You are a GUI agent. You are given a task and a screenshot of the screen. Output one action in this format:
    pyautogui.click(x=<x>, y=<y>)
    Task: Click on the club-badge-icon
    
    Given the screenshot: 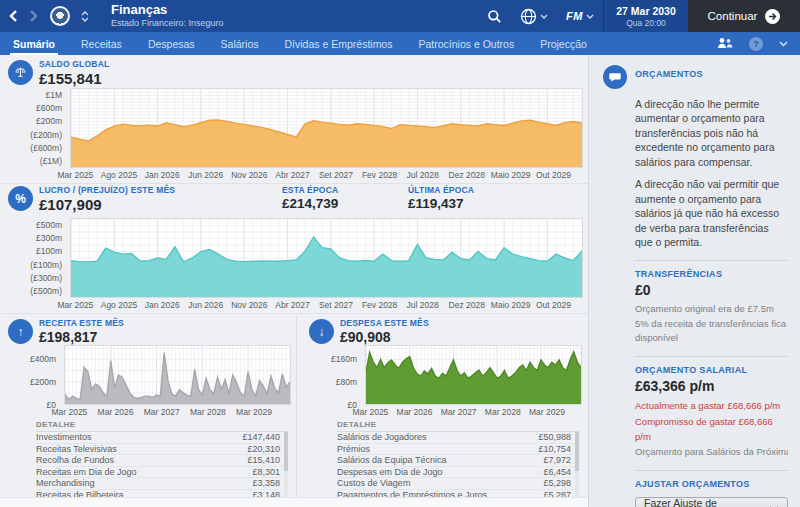 What is the action you would take?
    pyautogui.click(x=60, y=16)
    